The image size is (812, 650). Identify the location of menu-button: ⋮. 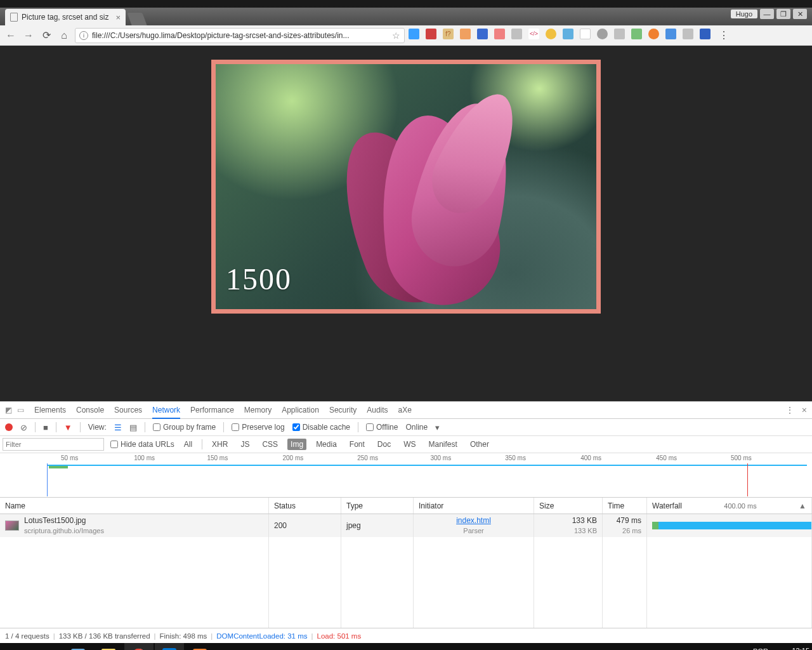
(724, 36).